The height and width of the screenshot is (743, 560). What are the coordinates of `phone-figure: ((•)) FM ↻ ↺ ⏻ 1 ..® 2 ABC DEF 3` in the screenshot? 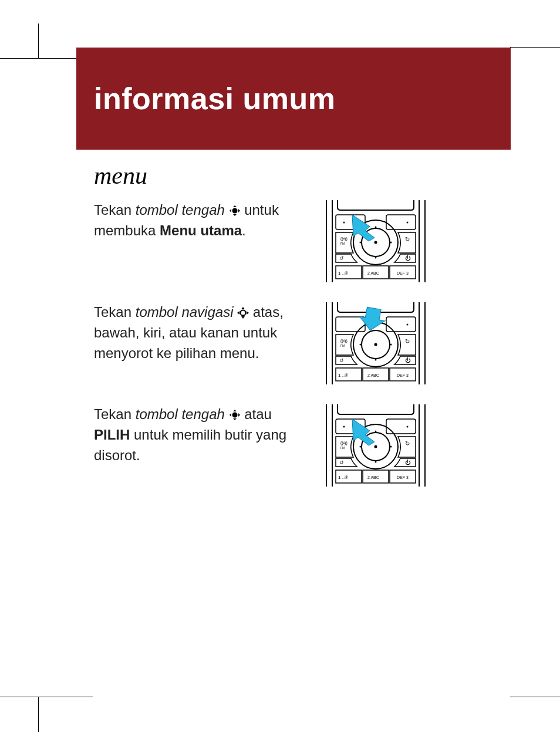 It's located at (376, 241).